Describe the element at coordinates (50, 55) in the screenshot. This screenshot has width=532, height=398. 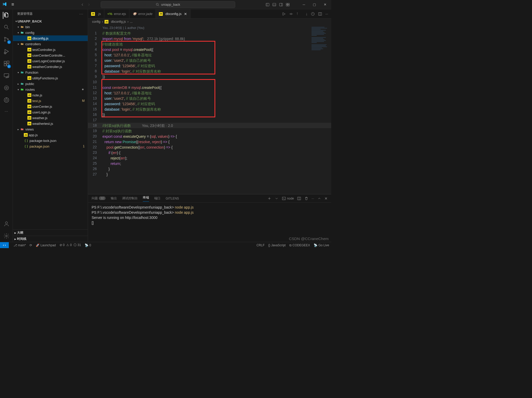
I see `tree-item: JSuserCenterControlle...` at that location.